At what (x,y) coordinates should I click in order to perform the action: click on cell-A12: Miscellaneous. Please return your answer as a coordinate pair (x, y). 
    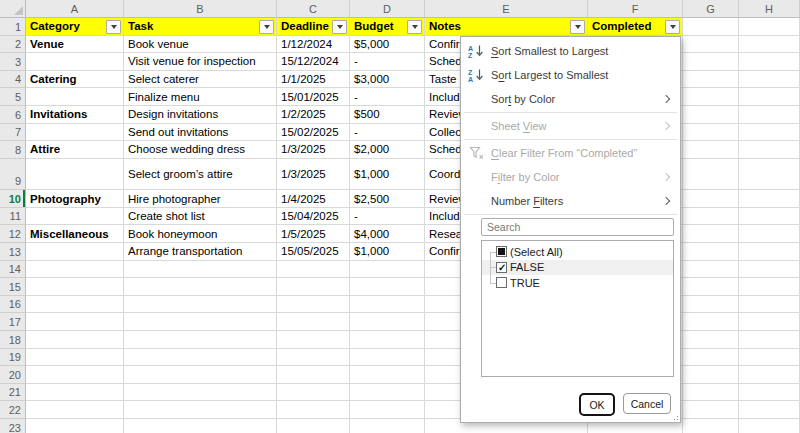
    Looking at the image, I should click on (75, 234).